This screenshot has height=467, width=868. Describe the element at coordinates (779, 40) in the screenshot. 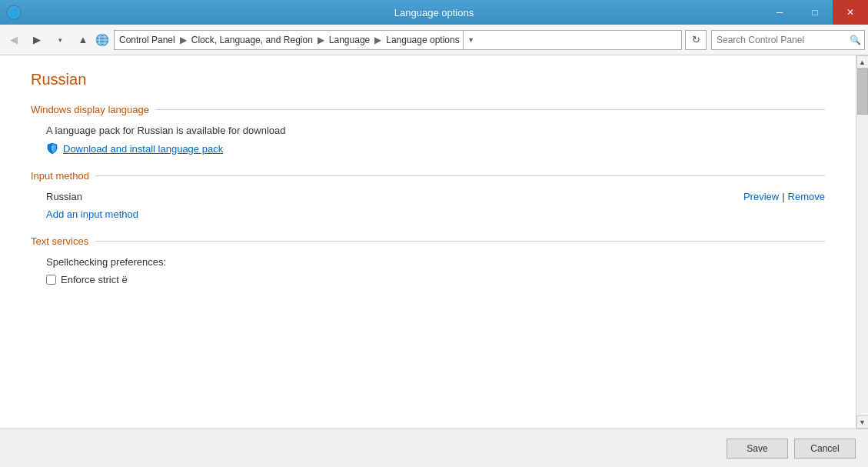

I see `search-input` at that location.